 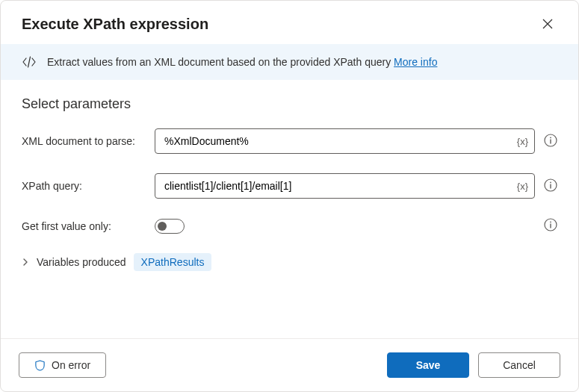 What do you see at coordinates (173, 262) in the screenshot?
I see `variable-chip: XPathResults` at bounding box center [173, 262].